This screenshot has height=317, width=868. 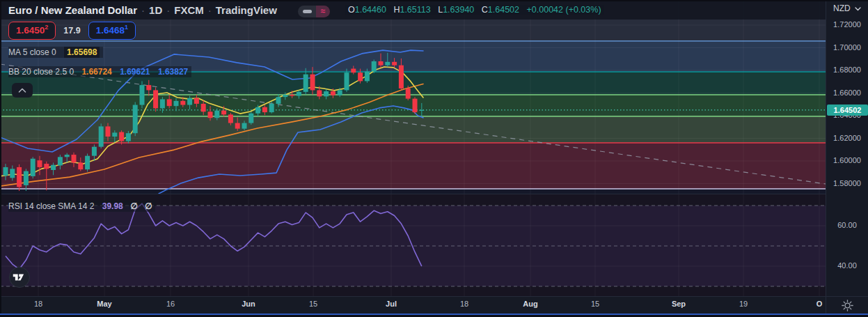 What do you see at coordinates (52, 206) in the screenshot?
I see `rsi-label: RSI 14 close SMA 14 2` at bounding box center [52, 206].